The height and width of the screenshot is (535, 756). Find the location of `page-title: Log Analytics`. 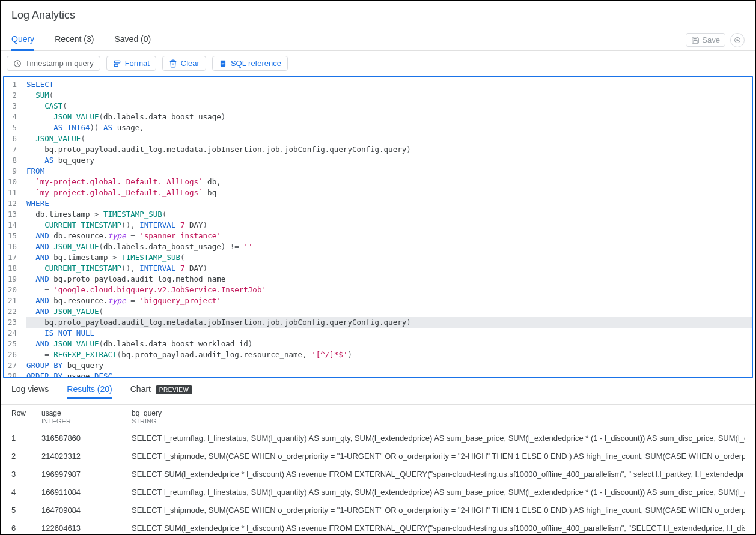

page-title: Log Analytics is located at coordinates (378, 15).